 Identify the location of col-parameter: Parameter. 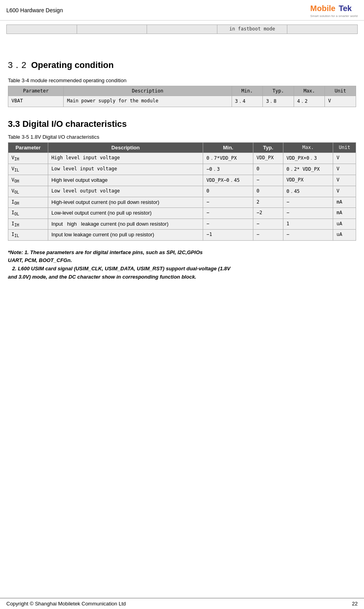
(36, 91).